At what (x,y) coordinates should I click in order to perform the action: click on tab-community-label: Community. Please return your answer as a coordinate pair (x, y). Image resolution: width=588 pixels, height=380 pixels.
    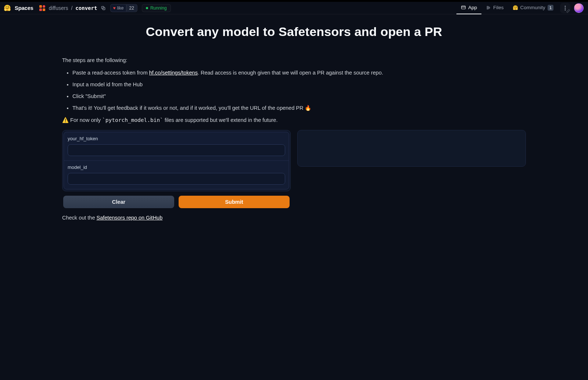
    Looking at the image, I should click on (533, 7).